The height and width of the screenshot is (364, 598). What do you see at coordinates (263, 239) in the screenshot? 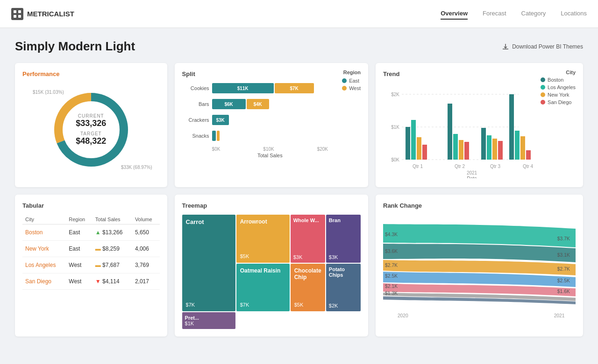
I see `tm-arrowroot: Arrowroot $5K` at bounding box center [263, 239].